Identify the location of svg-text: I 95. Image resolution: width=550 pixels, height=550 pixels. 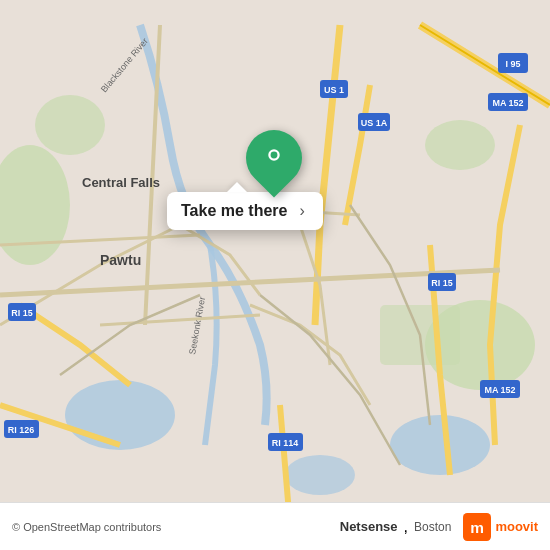
(512, 64).